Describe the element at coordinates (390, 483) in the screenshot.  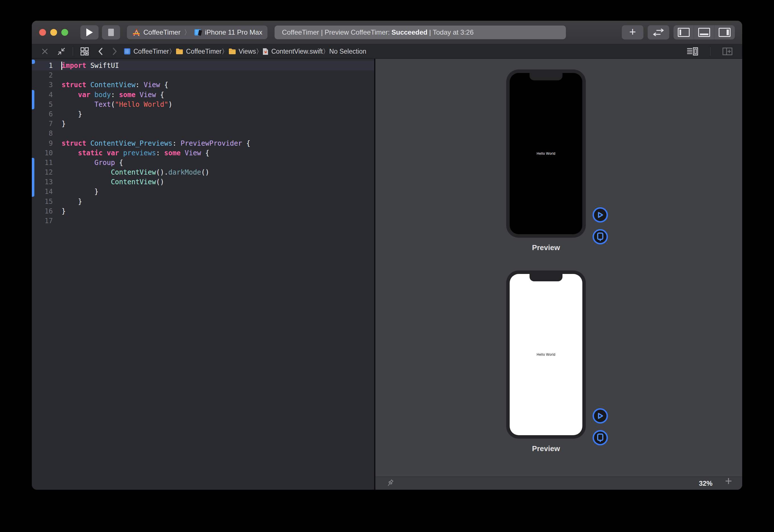
I see `pin-icon` at that location.